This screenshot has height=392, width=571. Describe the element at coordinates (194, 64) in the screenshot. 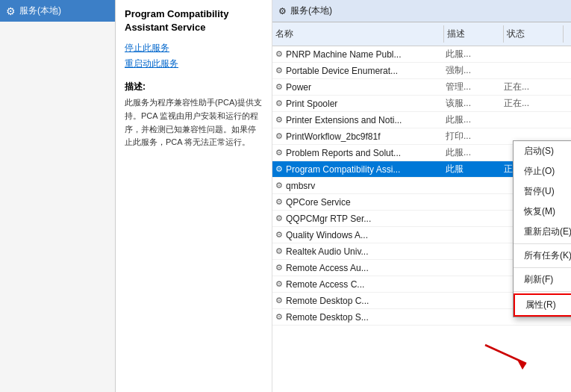

I see `restart-service-link: 重启动此服务` at that location.